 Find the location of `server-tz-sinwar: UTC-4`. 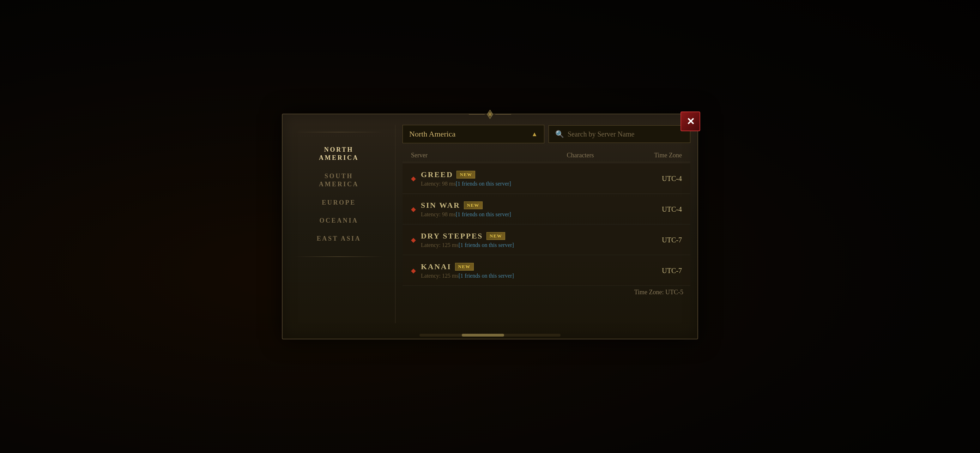

server-tz-sinwar: UTC-4 is located at coordinates (649, 209).